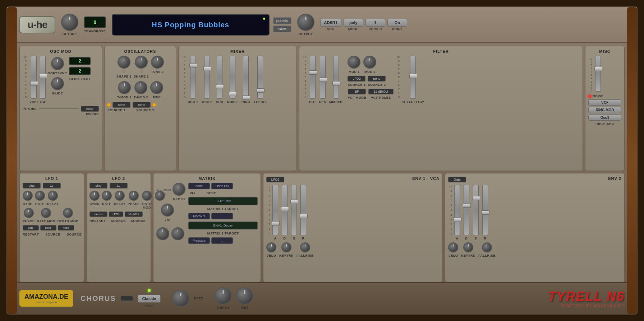 The width and height of the screenshot is (644, 321). Describe the element at coordinates (157, 88) in the screenshot. I see `fine-knob` at that location.